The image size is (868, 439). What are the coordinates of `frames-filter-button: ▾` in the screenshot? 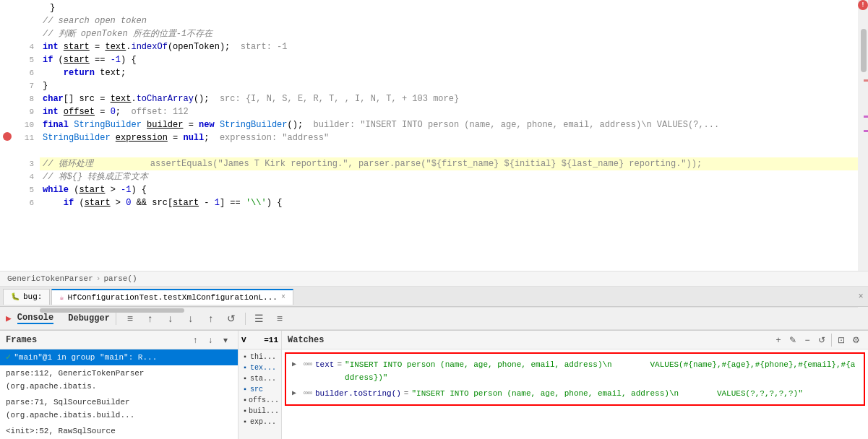 It's located at (225, 340).